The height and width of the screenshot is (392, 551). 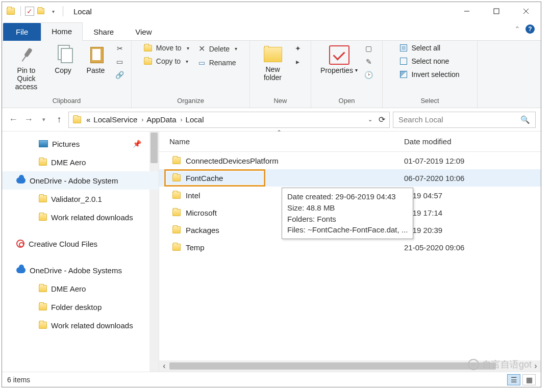 I want to click on paste-shortcut-icon: 🔗, so click(x=120, y=75).